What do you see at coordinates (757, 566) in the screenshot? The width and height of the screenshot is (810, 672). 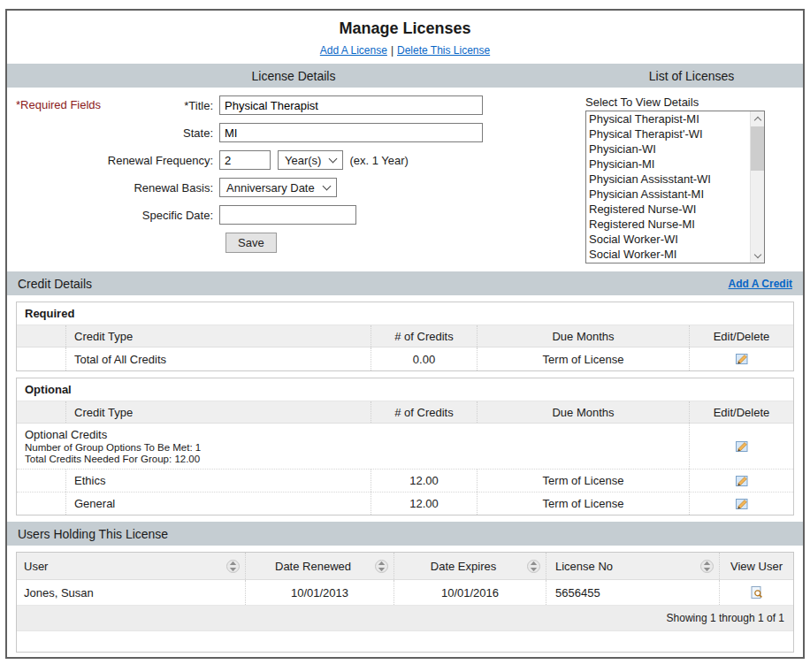 I see `view-user-header-label: View User` at bounding box center [757, 566].